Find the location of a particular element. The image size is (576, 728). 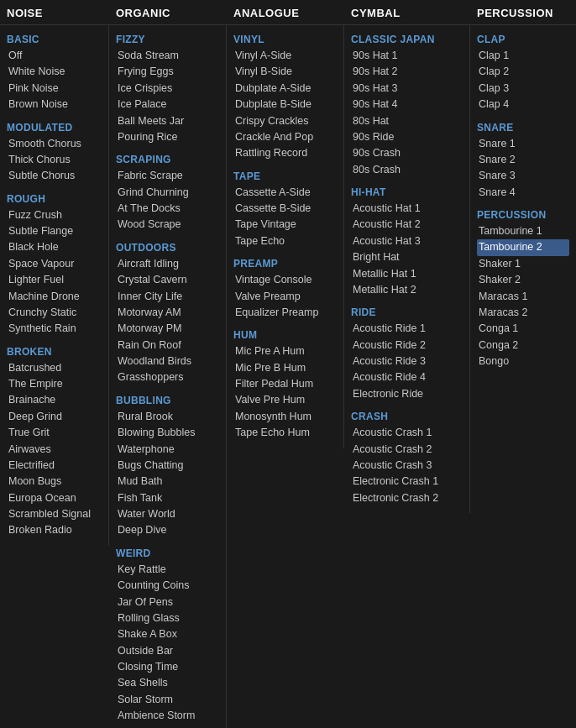

list-item: Mic Pre A Hum is located at coordinates (285, 351).